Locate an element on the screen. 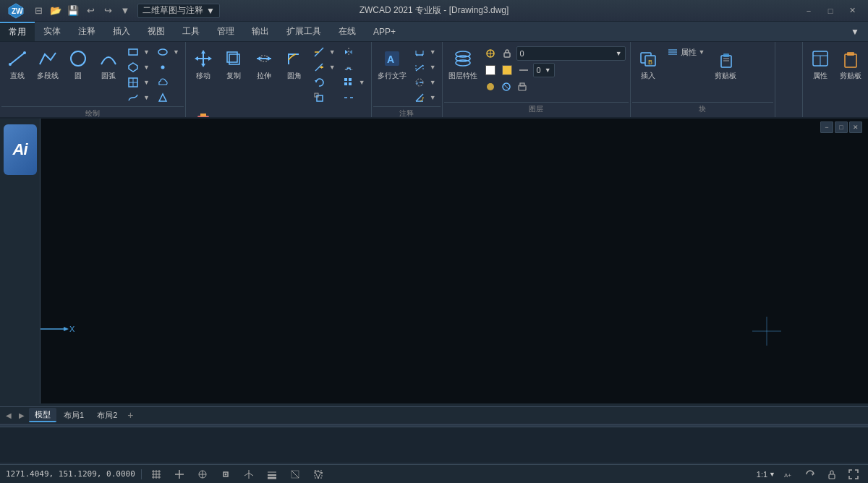 The image size is (868, 483). draw-ellipse-button: ▼ is located at coordinates (168, 52).